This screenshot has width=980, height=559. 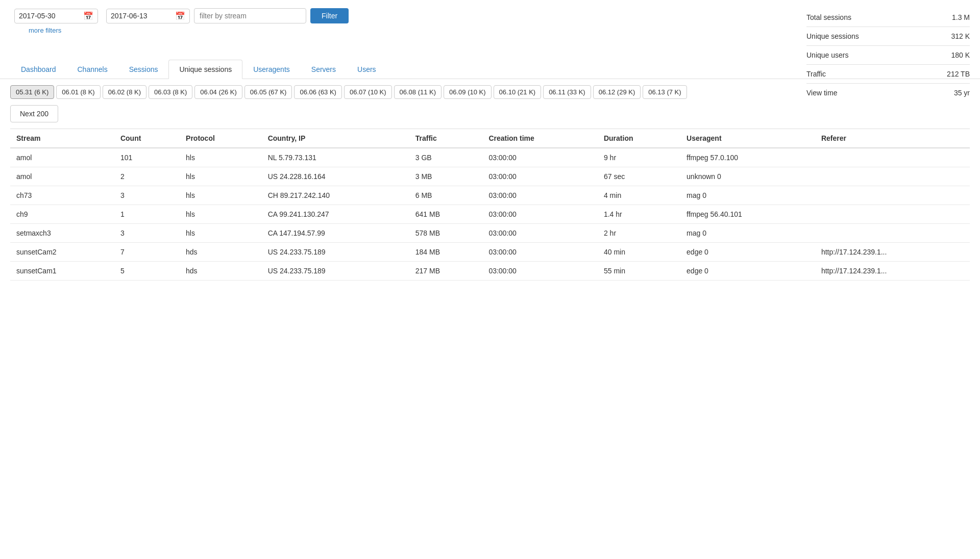 What do you see at coordinates (336, 139) in the screenshot?
I see `col-header-country-ip: Country, IP` at bounding box center [336, 139].